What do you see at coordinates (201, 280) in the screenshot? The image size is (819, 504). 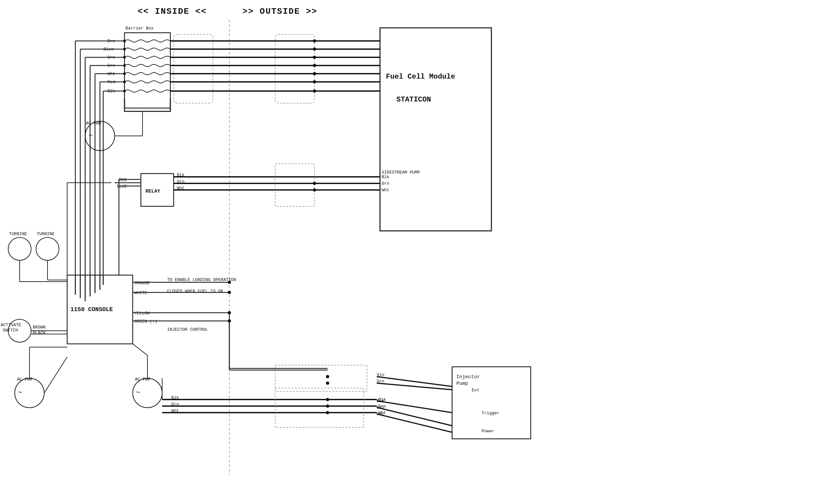 I see `svg-text: TO ENABLE LOADING OPERATION` at bounding box center [201, 280].